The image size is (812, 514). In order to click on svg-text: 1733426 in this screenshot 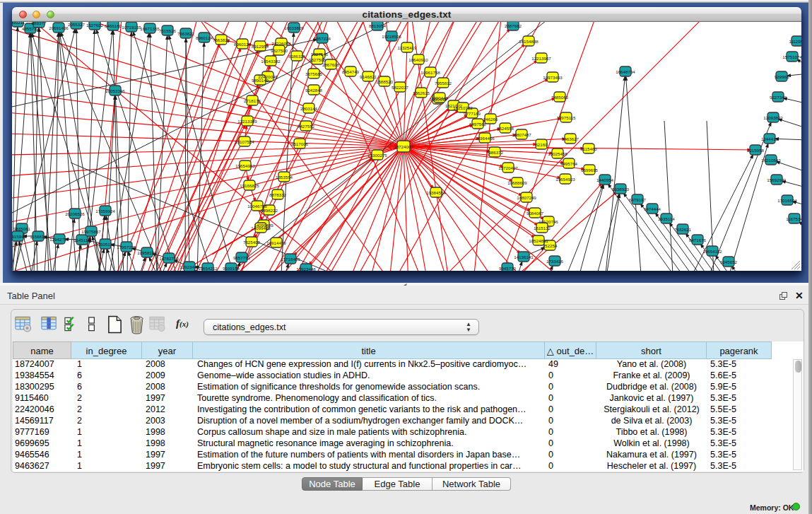, I will do `click(555, 262)`.